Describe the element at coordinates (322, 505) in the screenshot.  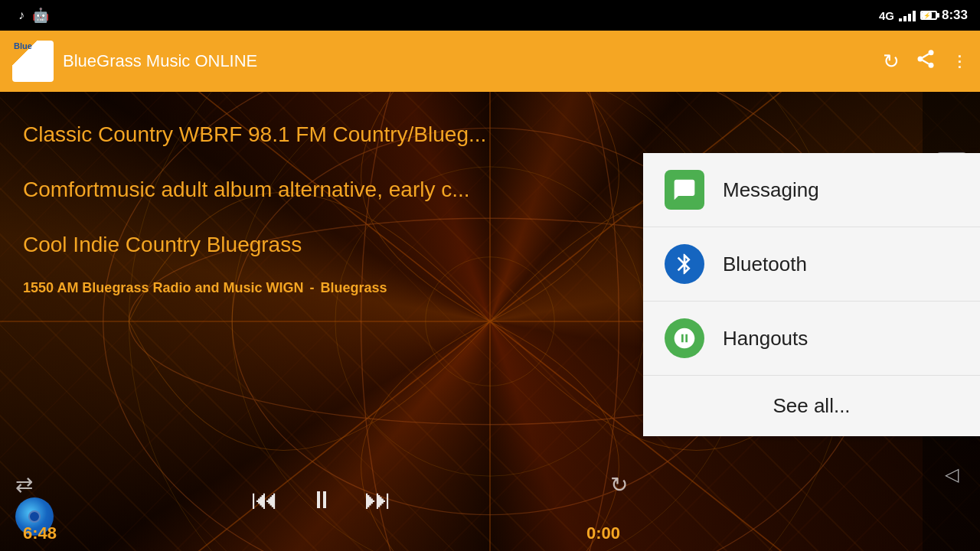
I see `player-controls: ⏮ ⏸ ⏭ 6:48 0:00` at that location.